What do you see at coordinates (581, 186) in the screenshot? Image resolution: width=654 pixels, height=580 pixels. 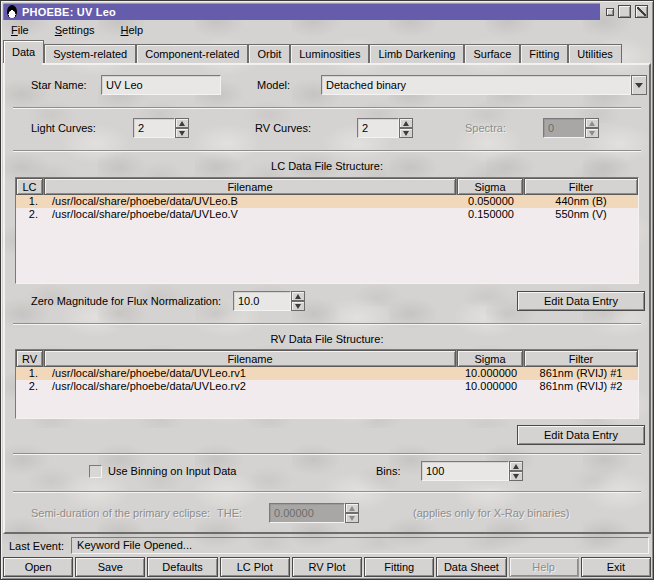 I see `lc-col-header-filter: Filter` at bounding box center [581, 186].